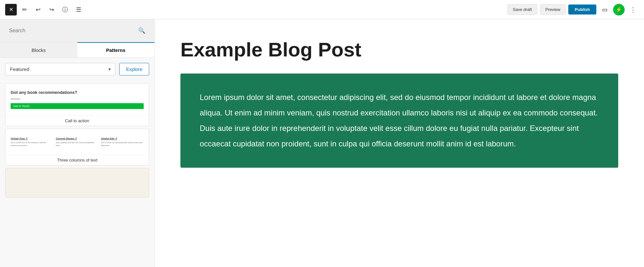 Image resolution: width=644 pixels, height=267 pixels. Describe the element at coordinates (65, 10) in the screenshot. I see `info-icon: ⓘ` at that location.